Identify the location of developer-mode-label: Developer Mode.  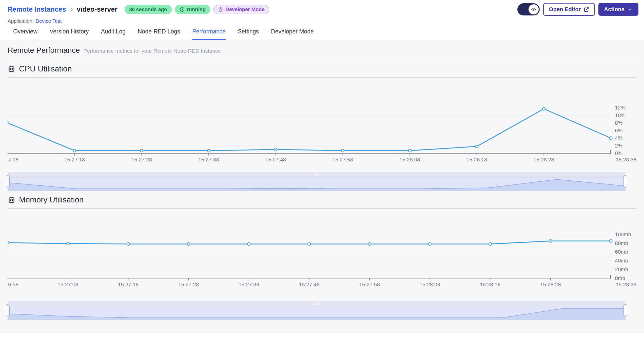
(245, 10).